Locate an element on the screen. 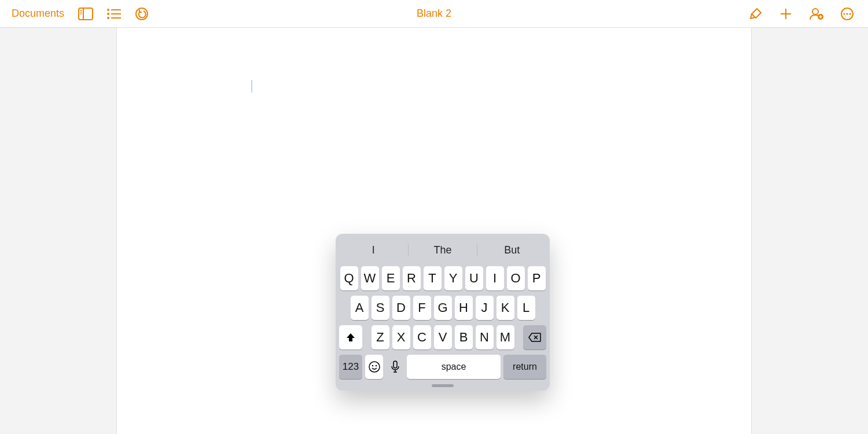 This screenshot has width=868, height=434. key-a: A is located at coordinates (360, 308).